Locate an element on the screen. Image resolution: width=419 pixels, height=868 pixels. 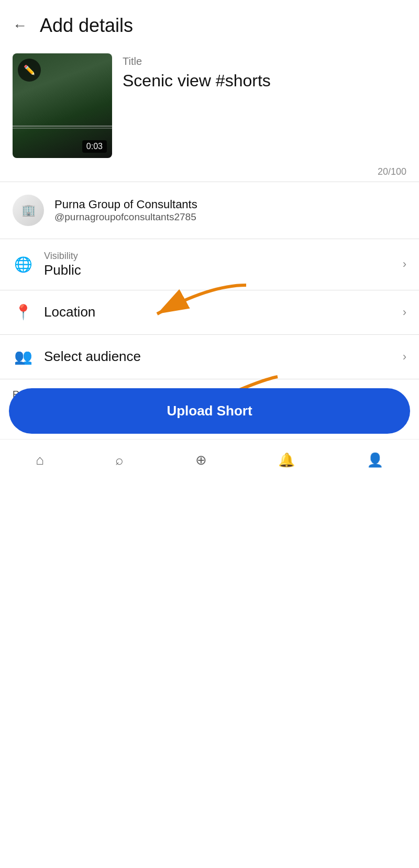
video-title: Scenic view #shorts is located at coordinates (264, 81).